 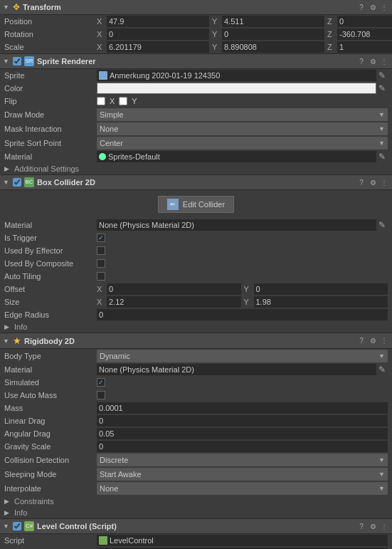 I want to click on constraints-label: Constraints, so click(x=34, y=501).